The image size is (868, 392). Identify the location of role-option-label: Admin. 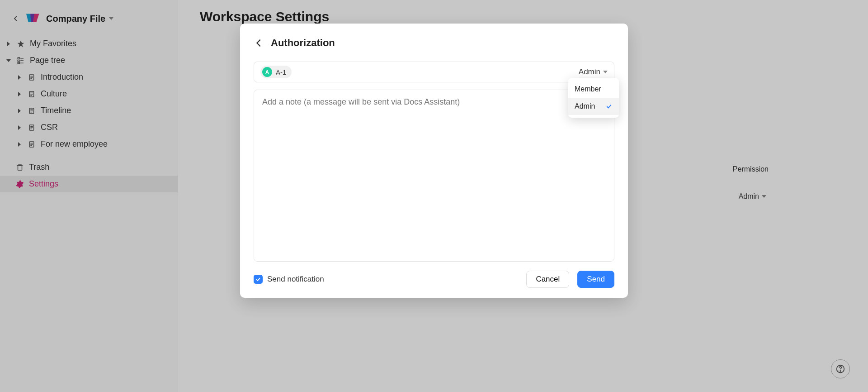
(585, 106).